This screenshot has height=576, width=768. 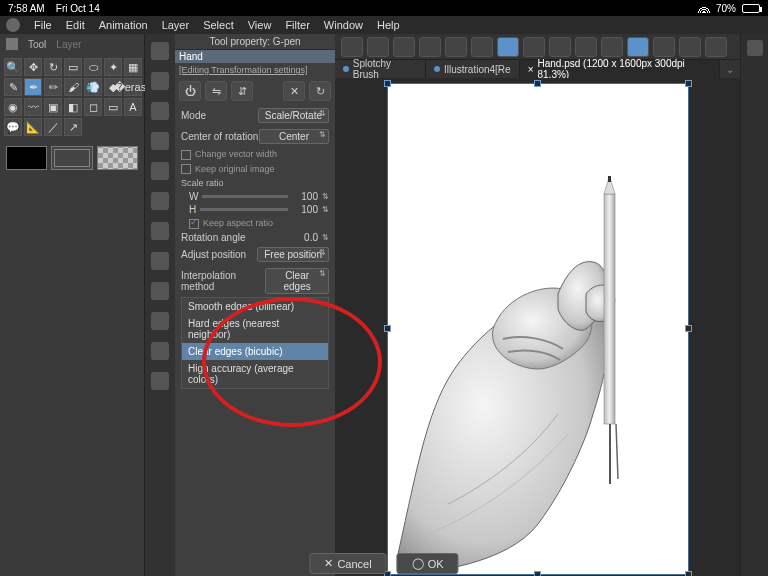 I want to click on ok-button: ◯OK, so click(x=428, y=564).